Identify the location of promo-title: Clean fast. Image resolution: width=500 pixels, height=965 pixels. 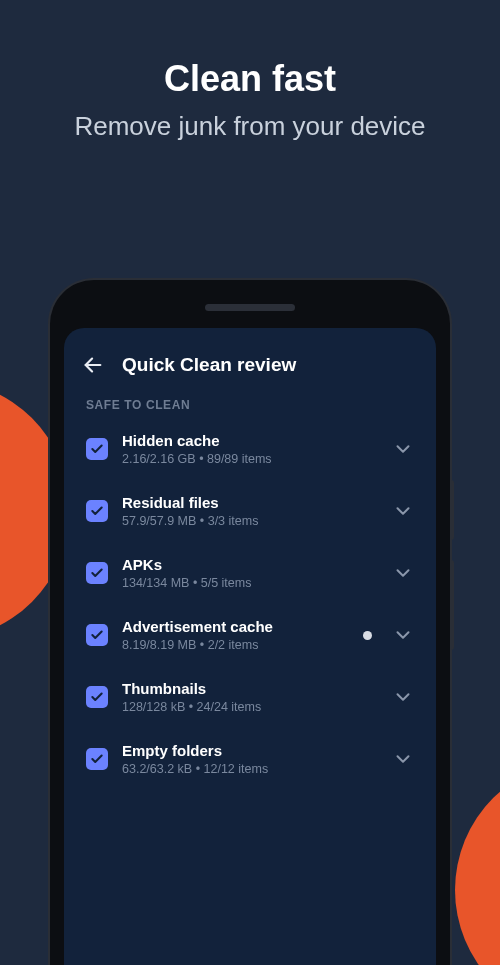
(250, 79).